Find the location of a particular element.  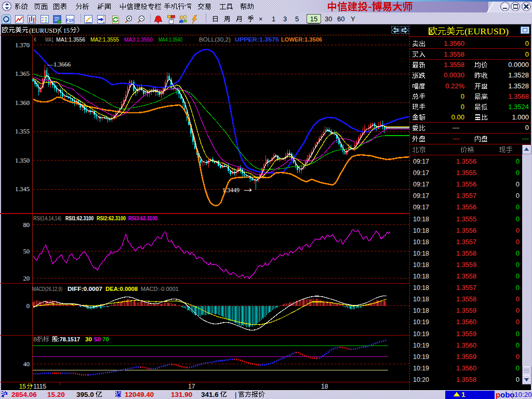

svg-text: p is located at coordinates (498, 395).